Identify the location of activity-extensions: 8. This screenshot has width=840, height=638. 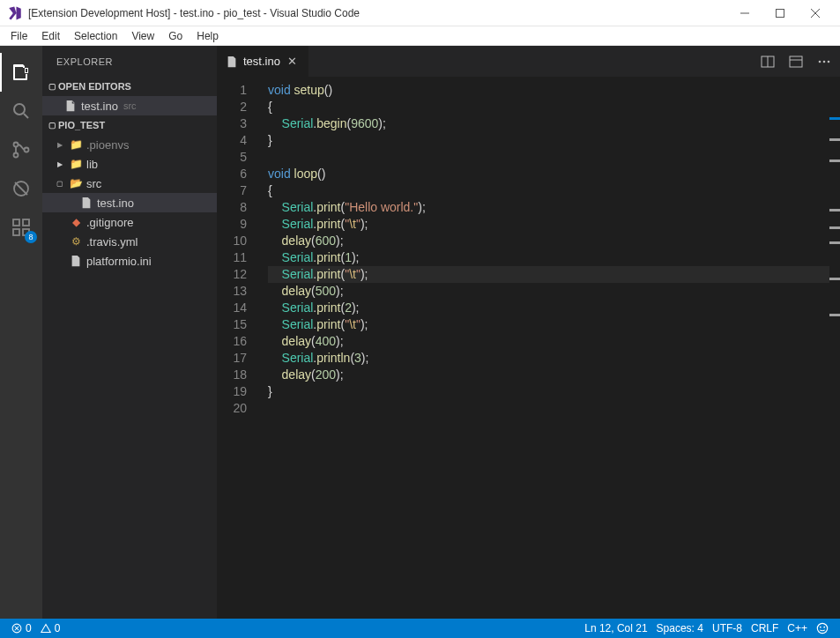
(21, 227).